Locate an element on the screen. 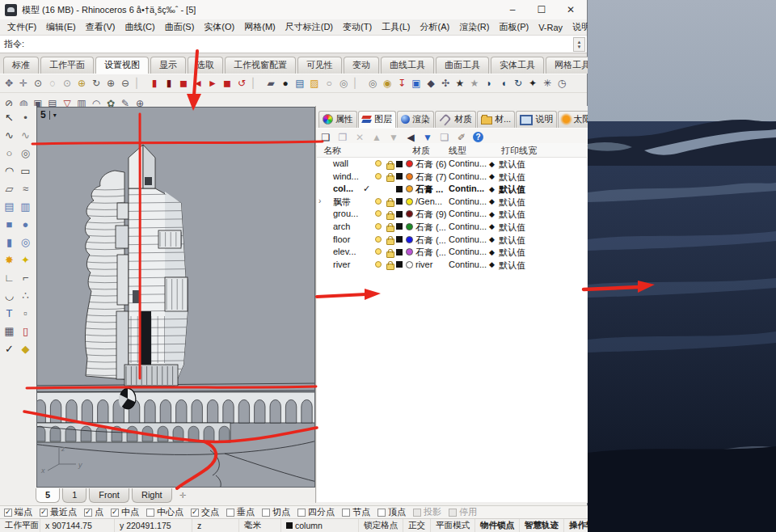  flash-icon: ✦ is located at coordinates (26, 260).